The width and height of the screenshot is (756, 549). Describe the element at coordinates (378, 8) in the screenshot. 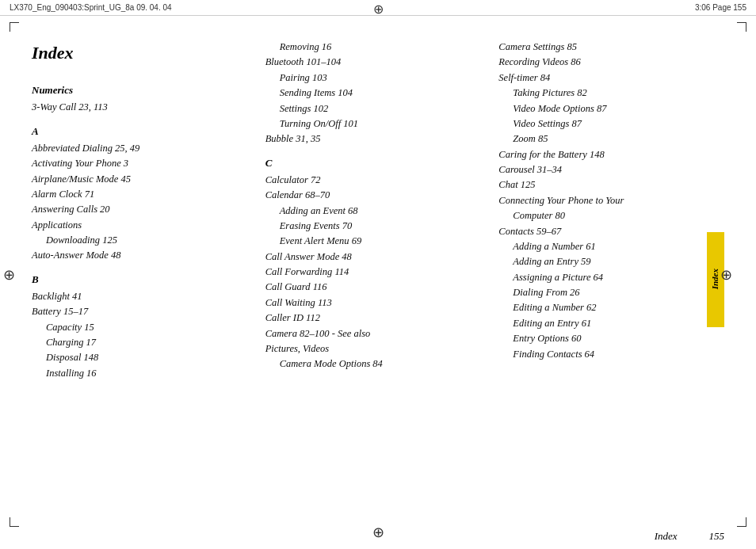

I see `header-bar: LX370_Eng_090403:Sprint_UG_8a 09. 04. 04…` at that location.